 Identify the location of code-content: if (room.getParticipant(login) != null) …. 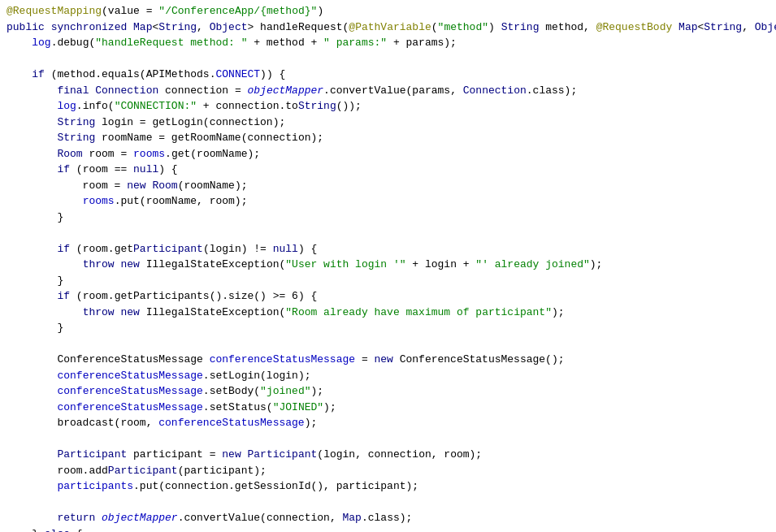
(162, 249).